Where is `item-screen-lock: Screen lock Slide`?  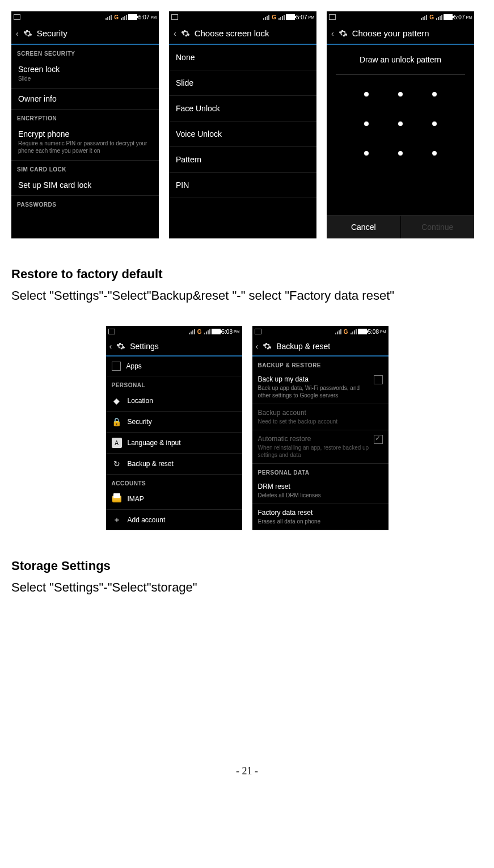 item-screen-lock: Screen lock Slide is located at coordinates (85, 74).